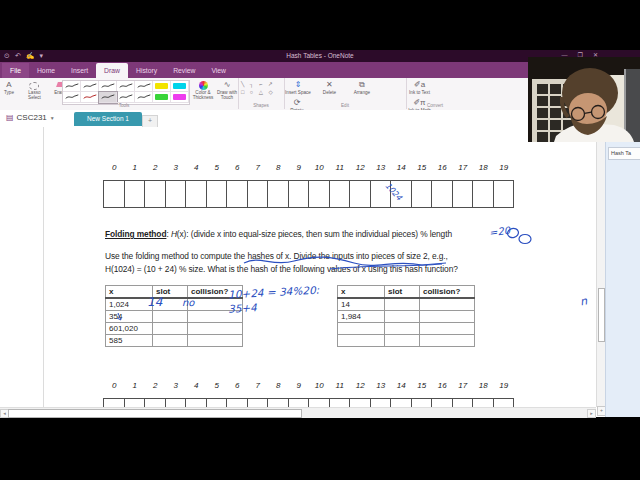  I want to click on type-button: A Type, so click(9, 86).